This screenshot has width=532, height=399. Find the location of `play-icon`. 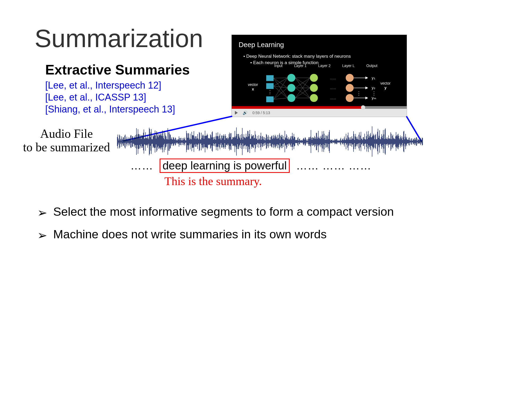

play-icon is located at coordinates (236, 113).